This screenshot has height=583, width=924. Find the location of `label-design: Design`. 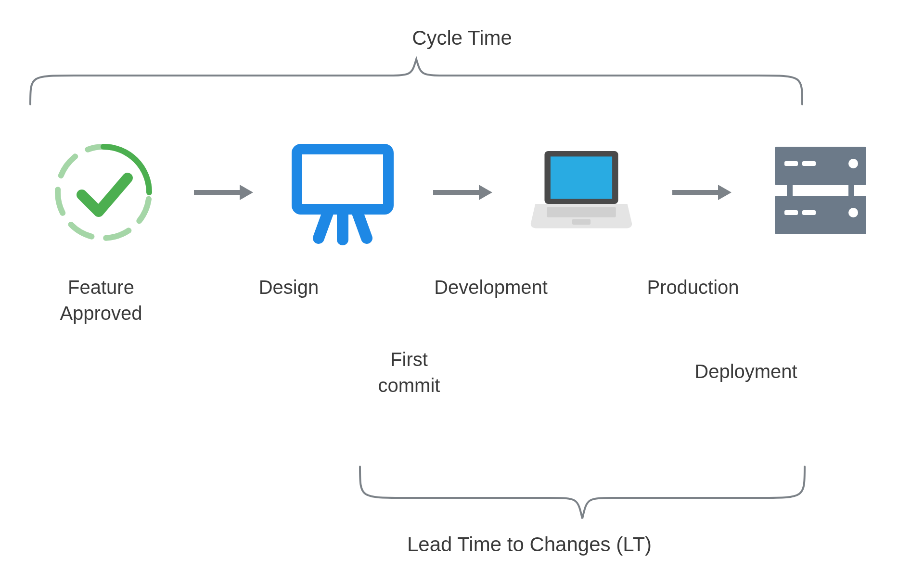

label-design: Design is located at coordinates (289, 287).